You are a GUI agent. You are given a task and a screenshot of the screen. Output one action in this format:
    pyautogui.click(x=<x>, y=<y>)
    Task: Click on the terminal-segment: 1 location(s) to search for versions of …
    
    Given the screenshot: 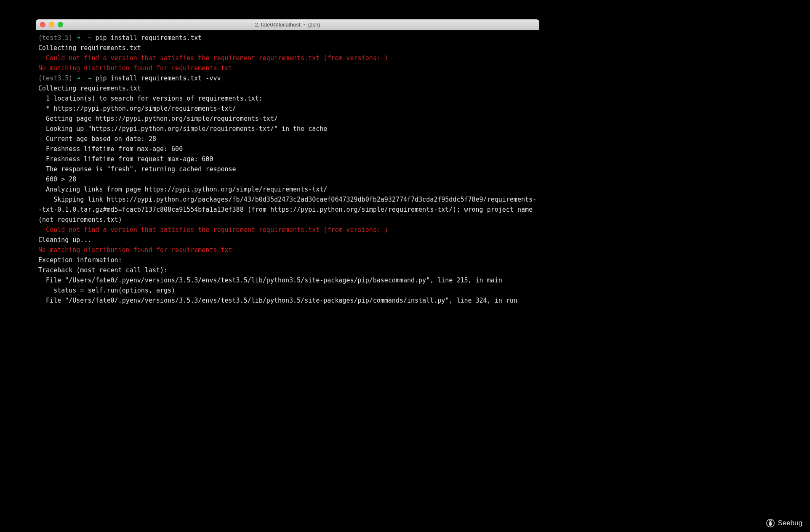 What is the action you would take?
    pyautogui.click(x=151, y=98)
    